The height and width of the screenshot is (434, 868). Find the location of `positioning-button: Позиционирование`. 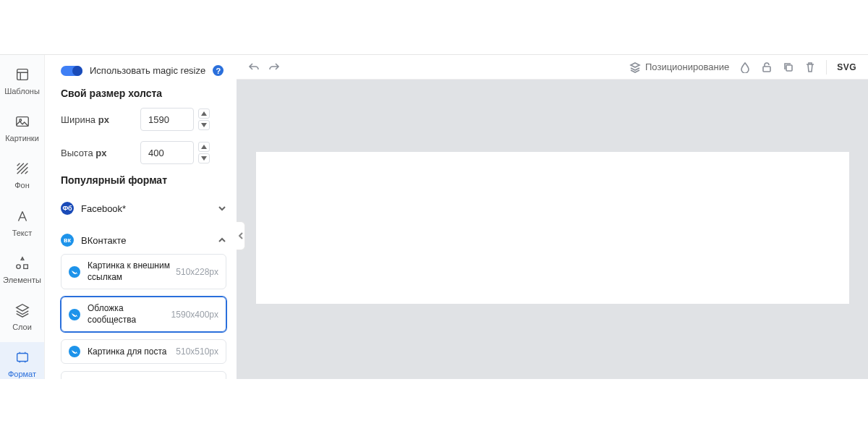

positioning-button: Позиционирование is located at coordinates (679, 67).